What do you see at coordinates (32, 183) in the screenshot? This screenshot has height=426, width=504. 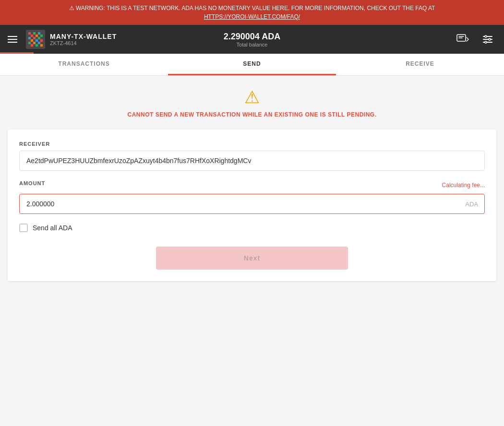 I see `amount-label: AMOUNT` at bounding box center [32, 183].